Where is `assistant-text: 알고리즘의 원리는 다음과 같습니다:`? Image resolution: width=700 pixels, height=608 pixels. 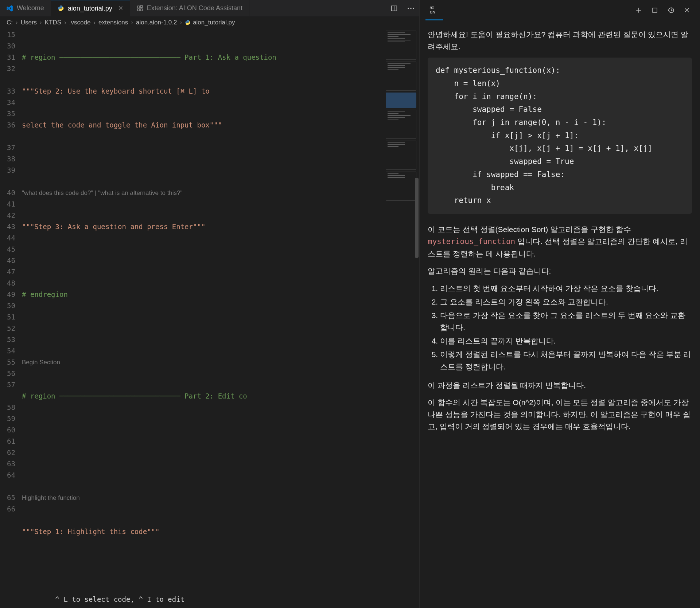 assistant-text: 알고리즘의 원리는 다음과 같습니다: is located at coordinates (560, 271).